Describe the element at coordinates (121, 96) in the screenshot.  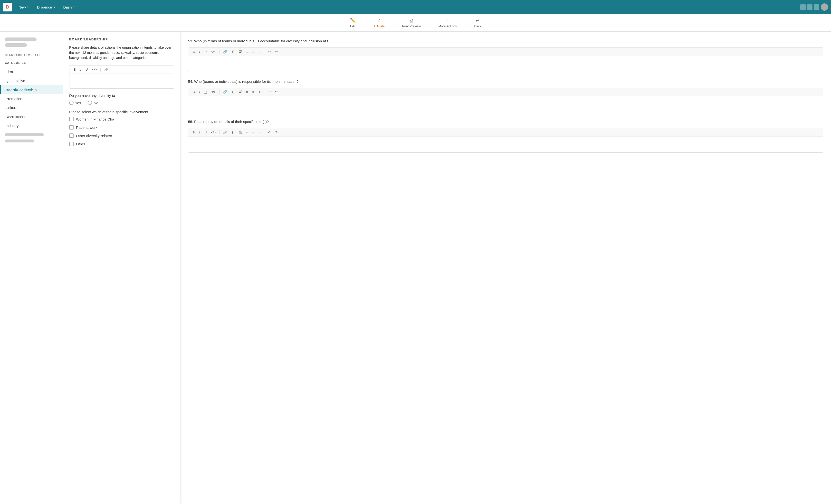
I see `diversity-question: Do you have any diversity ta` at that location.